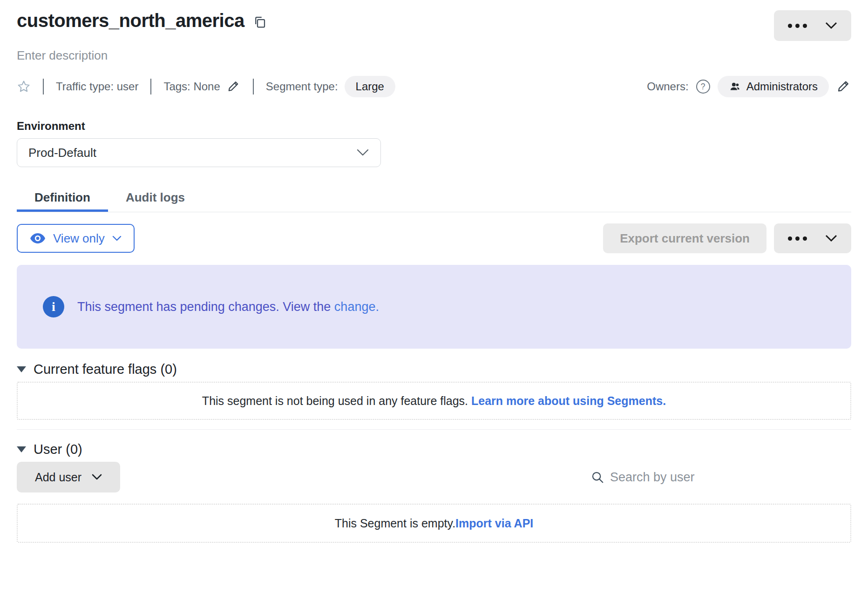 The image size is (868, 607). What do you see at coordinates (156, 199) in the screenshot?
I see `tab-audit-logs: Audit logs` at bounding box center [156, 199].